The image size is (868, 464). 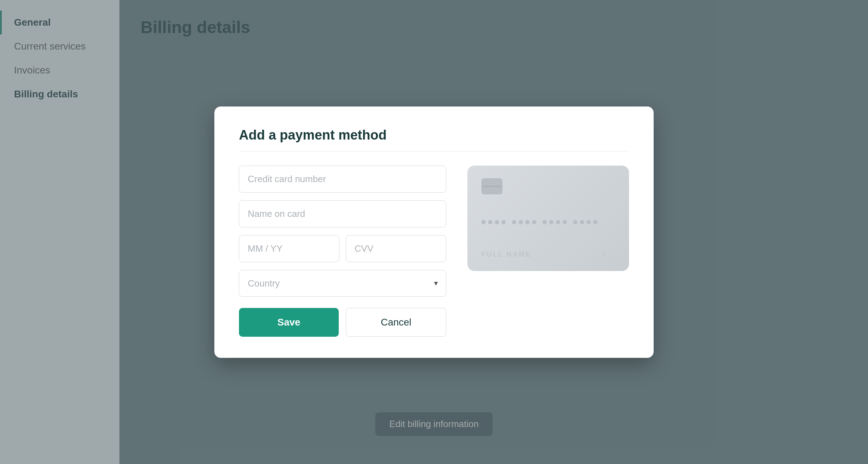 I want to click on form-buttons: Save Cancel, so click(x=343, y=322).